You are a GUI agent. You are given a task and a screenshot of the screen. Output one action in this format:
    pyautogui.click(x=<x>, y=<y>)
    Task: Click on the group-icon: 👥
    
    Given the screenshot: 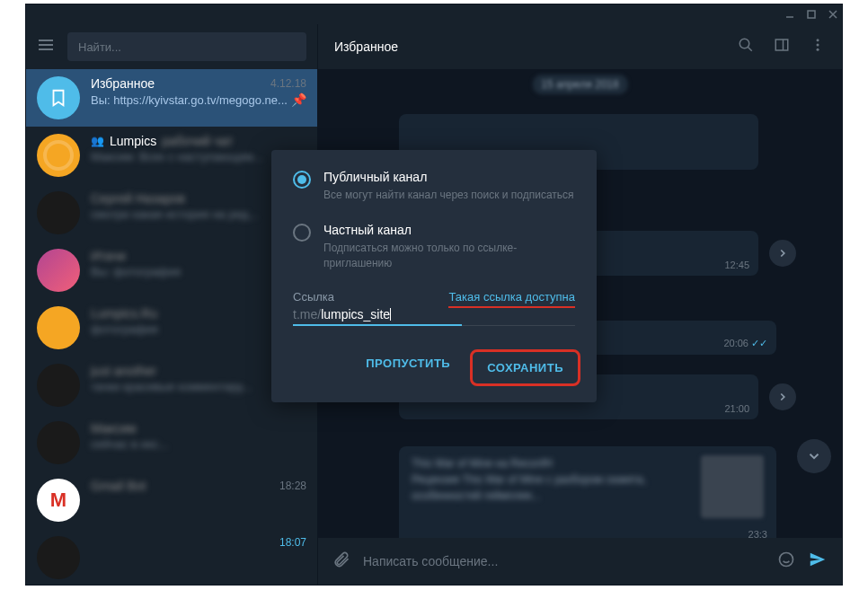 What is the action you would take?
    pyautogui.click(x=97, y=141)
    